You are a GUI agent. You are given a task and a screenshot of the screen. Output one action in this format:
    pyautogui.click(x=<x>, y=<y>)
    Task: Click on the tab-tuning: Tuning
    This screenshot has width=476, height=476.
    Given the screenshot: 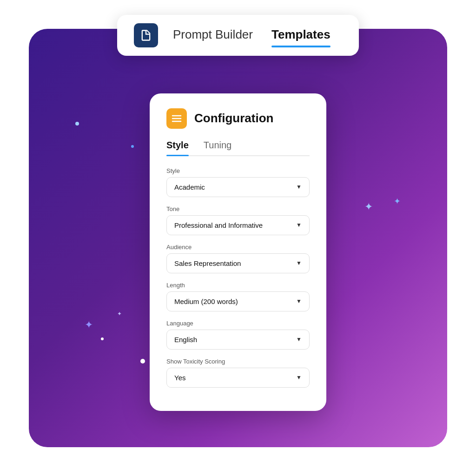 What is the action you would take?
    pyautogui.click(x=218, y=148)
    